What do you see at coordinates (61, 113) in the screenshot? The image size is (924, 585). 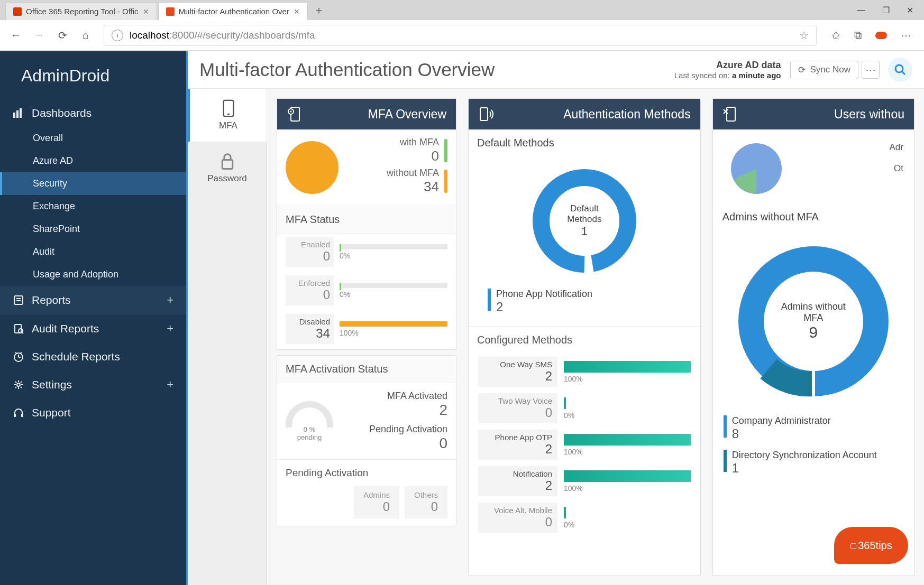 I see `sidebar-label: Dashboards` at bounding box center [61, 113].